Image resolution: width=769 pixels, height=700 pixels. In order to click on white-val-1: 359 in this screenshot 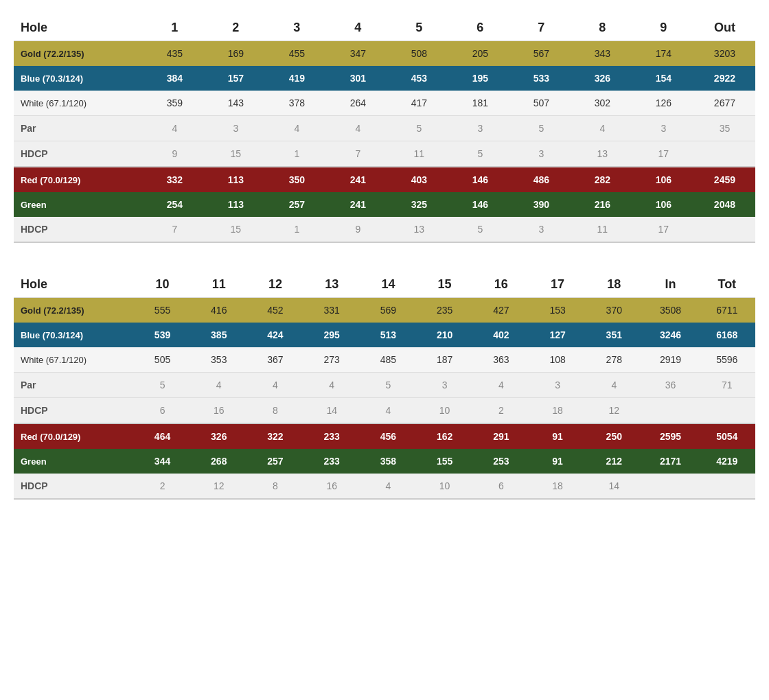, I will do `click(174, 103)`.